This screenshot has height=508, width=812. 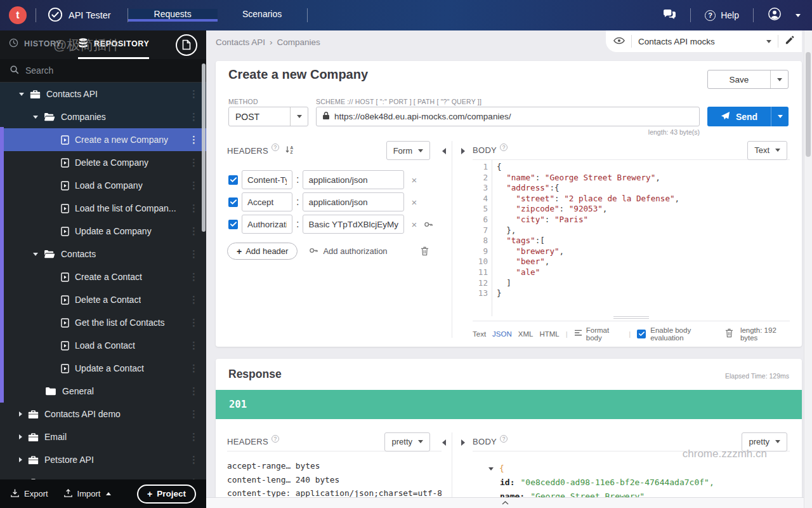 I want to click on environment-caret-icon, so click(x=769, y=42).